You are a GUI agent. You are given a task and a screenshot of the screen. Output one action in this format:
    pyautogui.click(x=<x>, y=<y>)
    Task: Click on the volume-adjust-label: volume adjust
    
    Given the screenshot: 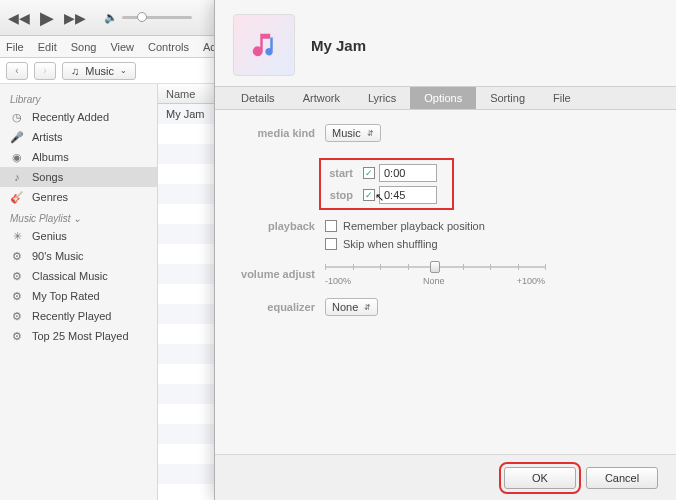 What is the action you would take?
    pyautogui.click(x=281, y=274)
    